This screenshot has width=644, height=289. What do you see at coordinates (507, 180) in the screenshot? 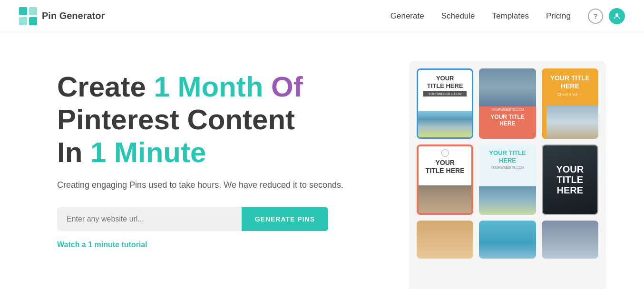
I see `pin-card-5: YOUR TITLEHERE YOURWEBSITE.COM` at bounding box center [507, 180].